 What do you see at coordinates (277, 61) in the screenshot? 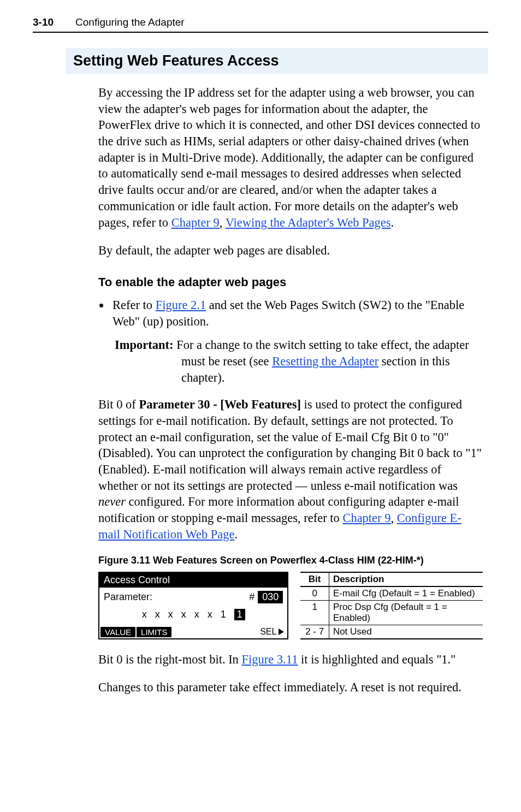
I see `section-heading: Setting Web Features Access` at bounding box center [277, 61].